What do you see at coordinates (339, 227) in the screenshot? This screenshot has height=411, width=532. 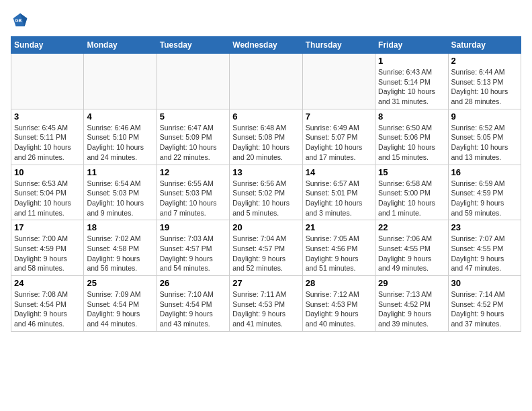 I see `day-number: 21` at bounding box center [339, 227].